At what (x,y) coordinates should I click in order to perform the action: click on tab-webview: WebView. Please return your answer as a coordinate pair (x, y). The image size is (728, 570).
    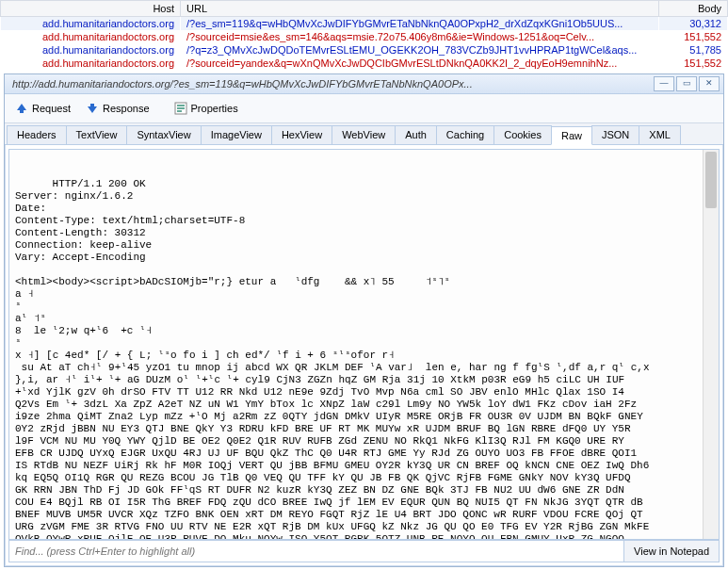
    Looking at the image, I should click on (364, 135).